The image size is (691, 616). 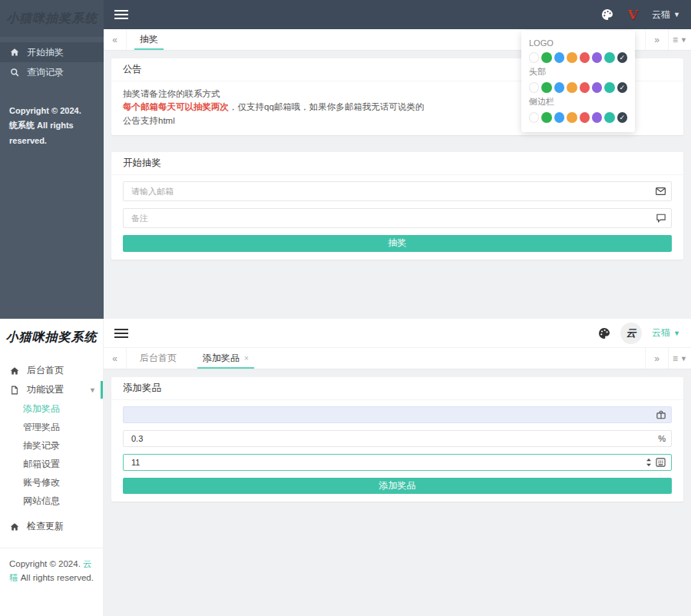 I want to click on submenu-email-settings: 邮箱设置, so click(x=51, y=464).